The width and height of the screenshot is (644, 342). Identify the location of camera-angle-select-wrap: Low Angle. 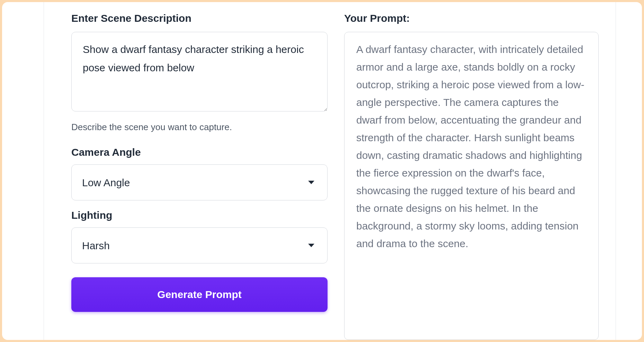
(199, 182).